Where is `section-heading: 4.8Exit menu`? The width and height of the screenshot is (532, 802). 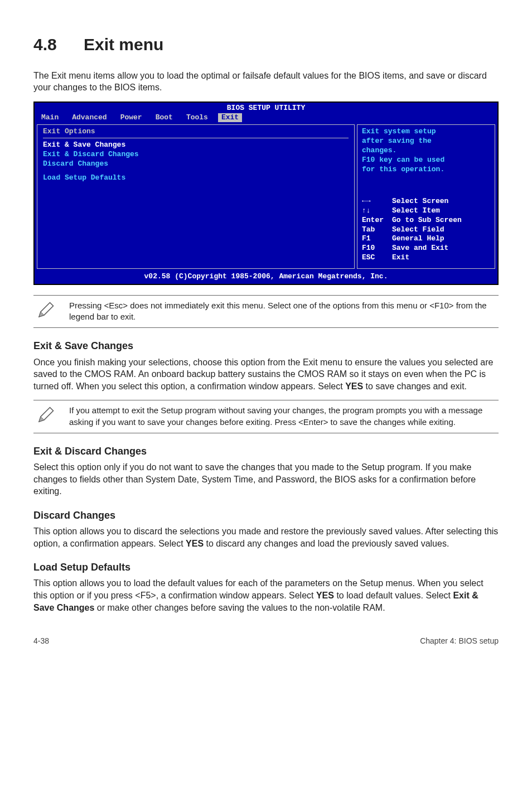 section-heading: 4.8Exit menu is located at coordinates (266, 45).